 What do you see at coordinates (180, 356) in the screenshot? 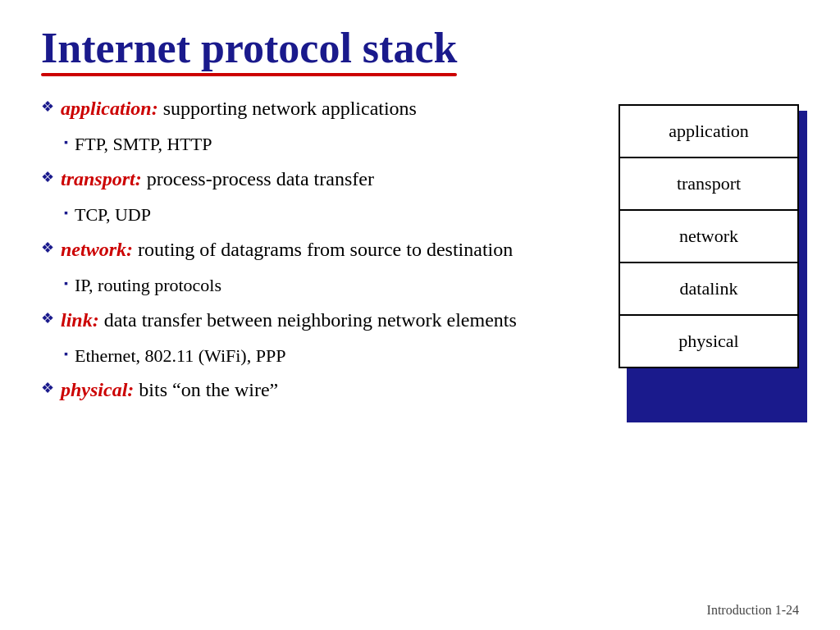
I see `sub-text-3-0: Ethernet, 802.11 (WiFi), PPP` at bounding box center [180, 356].